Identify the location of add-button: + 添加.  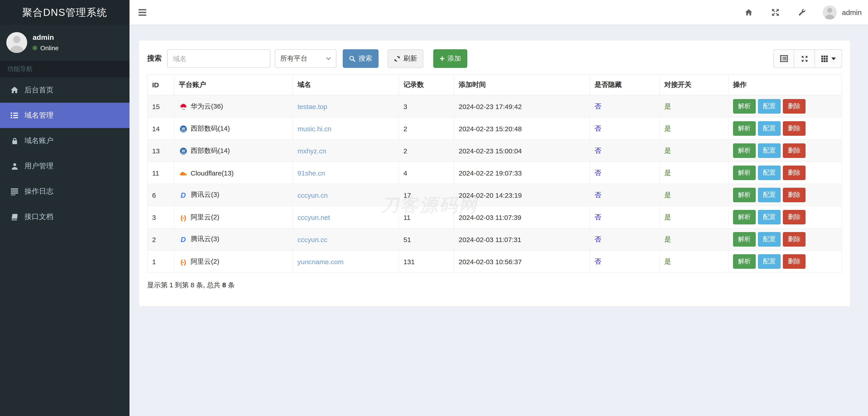
(450, 59).